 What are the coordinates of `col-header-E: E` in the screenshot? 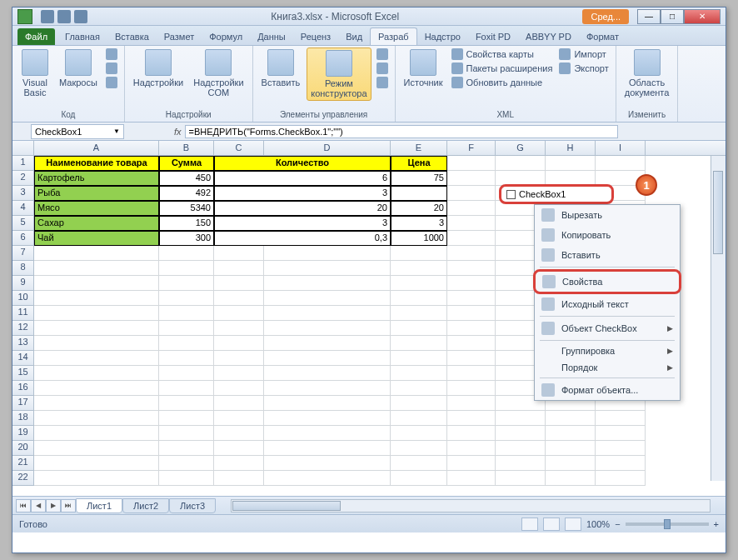 It's located at (419, 148).